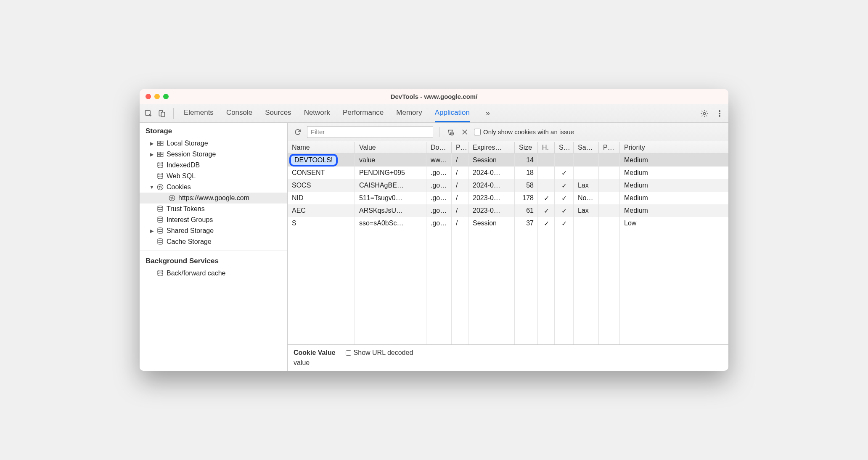 The width and height of the screenshot is (868, 460). What do you see at coordinates (508, 160) in the screenshot?
I see `table-row: DEVTOOLS!valueww…/Session14Medium` at bounding box center [508, 160].